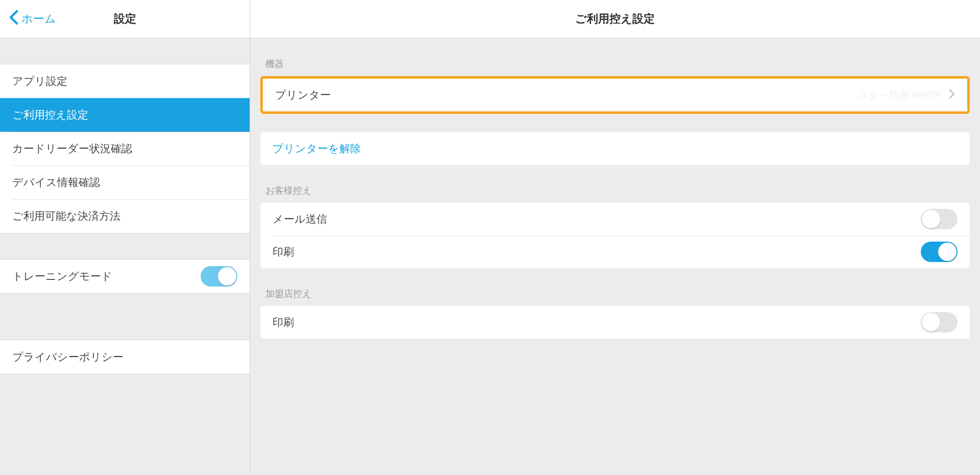 This screenshot has width=980, height=475. What do you see at coordinates (615, 235) in the screenshot?
I see `customer-receipt-card: メール送信 印刷` at bounding box center [615, 235].